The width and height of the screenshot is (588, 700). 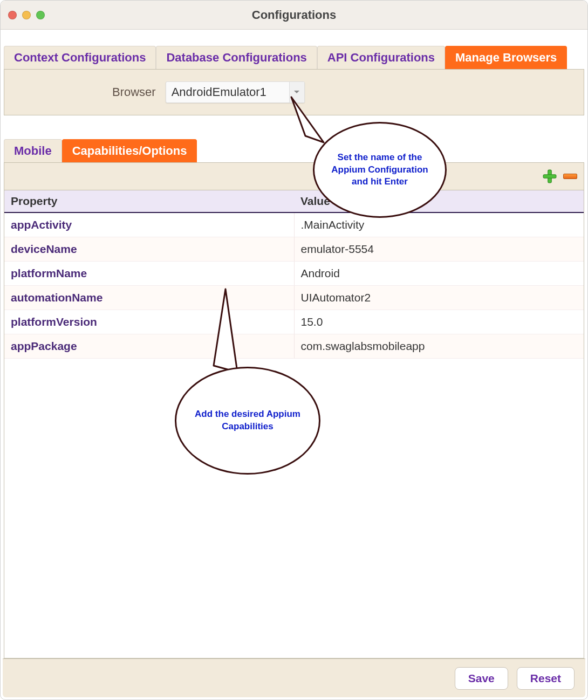 What do you see at coordinates (439, 202) in the screenshot?
I see `column-value: Value` at bounding box center [439, 202].